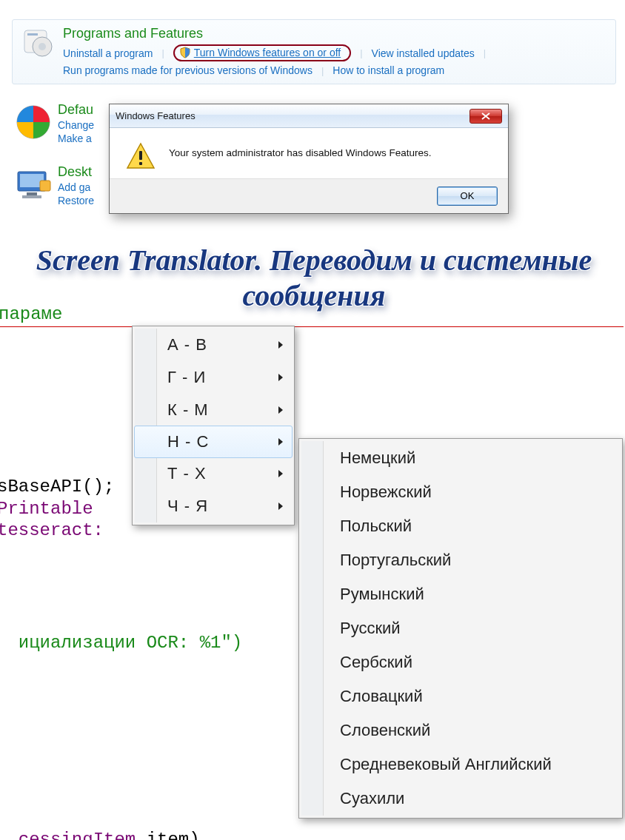 The width and height of the screenshot is (625, 840). What do you see at coordinates (461, 696) in the screenshot?
I see `menu-item-slovak: Словацкий` at bounding box center [461, 696].